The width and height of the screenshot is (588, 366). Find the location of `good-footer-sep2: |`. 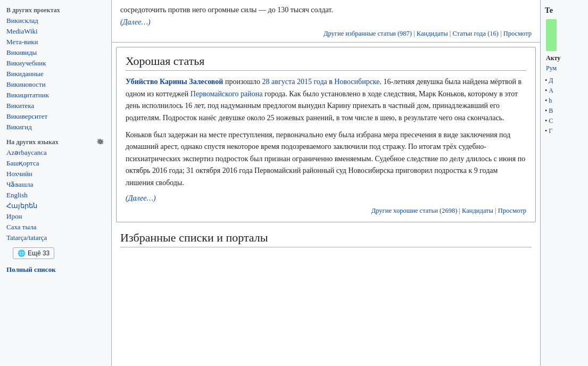

good-footer-sep2: | is located at coordinates (496, 211).